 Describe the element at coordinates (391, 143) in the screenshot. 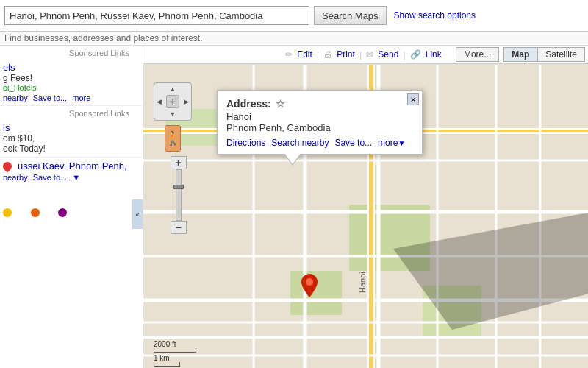

I see `popup-more-link: more▼` at that location.